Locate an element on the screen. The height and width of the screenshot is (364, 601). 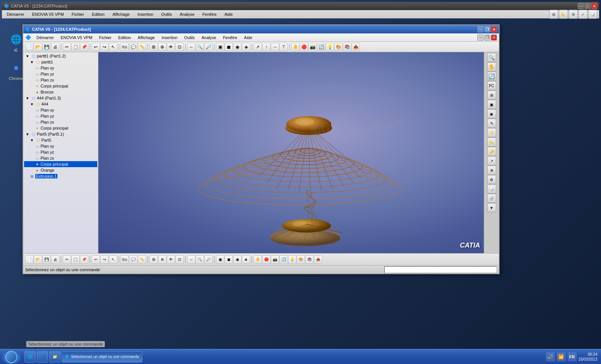
restore-btn: ❐ is located at coordinates (487, 29).